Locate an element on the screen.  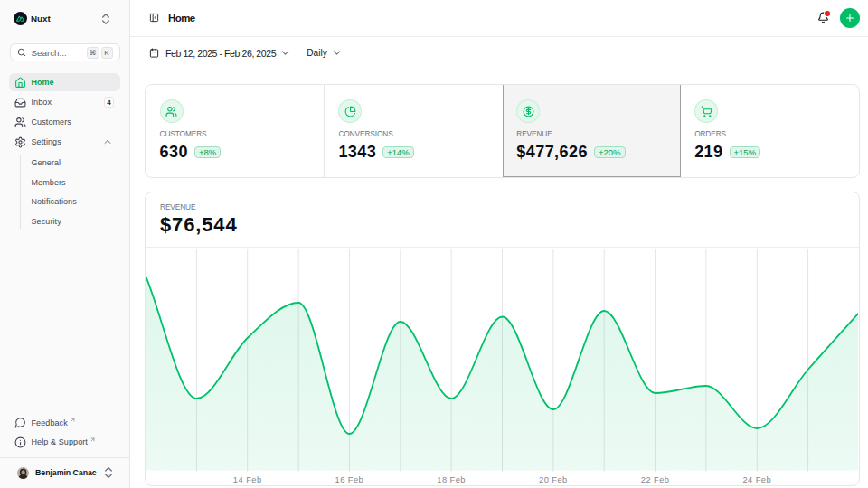
svg-text: 20 Feb is located at coordinates (553, 479).